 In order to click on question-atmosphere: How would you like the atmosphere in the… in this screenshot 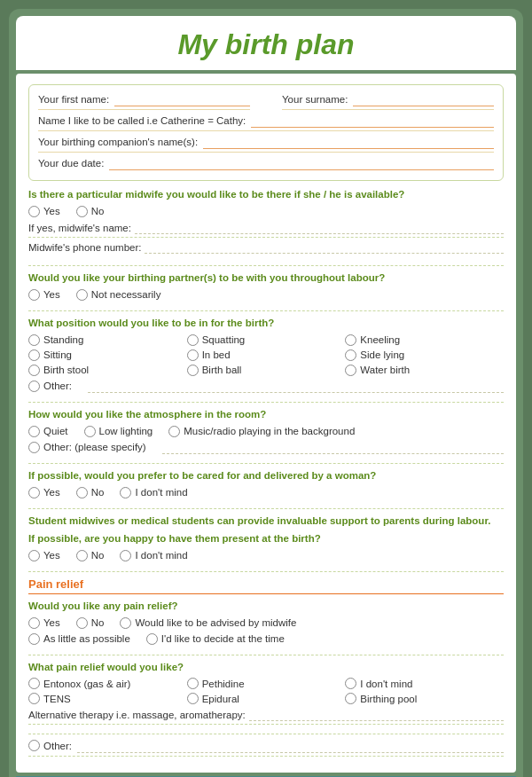, I will do `click(266, 415)`.